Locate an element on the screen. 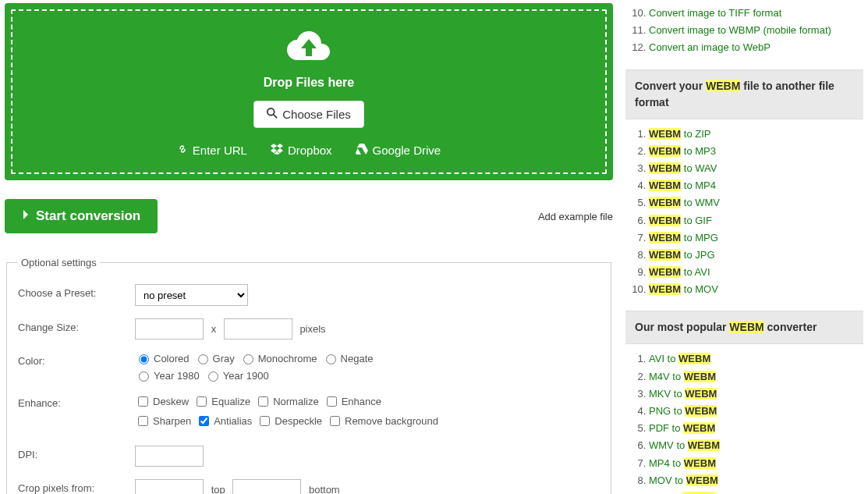 This screenshot has height=494, width=868. list-item: Convert image to WBMP (mobile format) is located at coordinates (756, 30).